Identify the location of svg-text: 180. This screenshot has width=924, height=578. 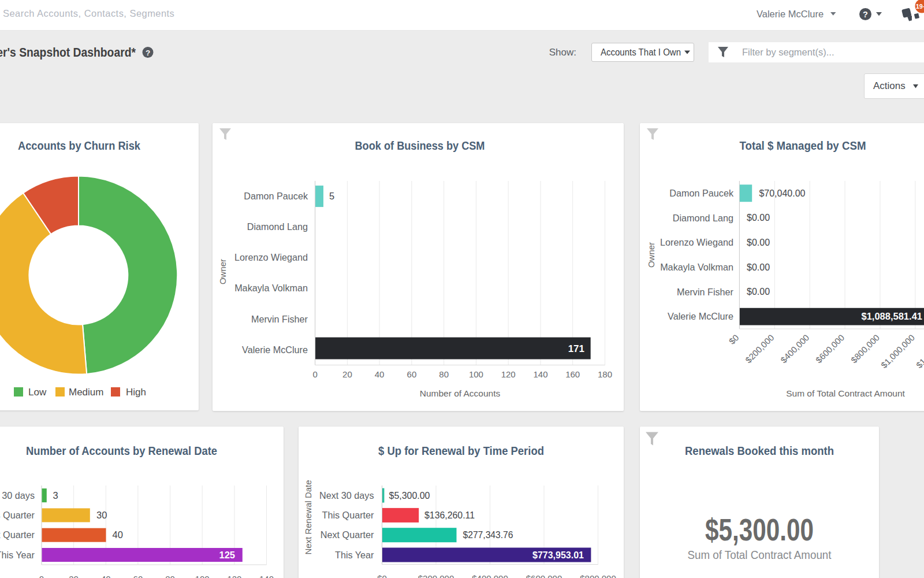
(605, 375).